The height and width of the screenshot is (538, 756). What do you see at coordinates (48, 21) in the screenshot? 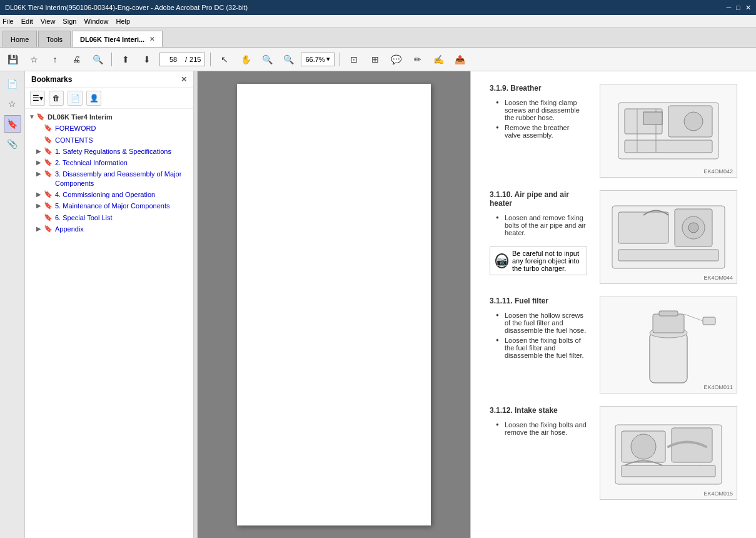
I see `menu-view: View` at bounding box center [48, 21].